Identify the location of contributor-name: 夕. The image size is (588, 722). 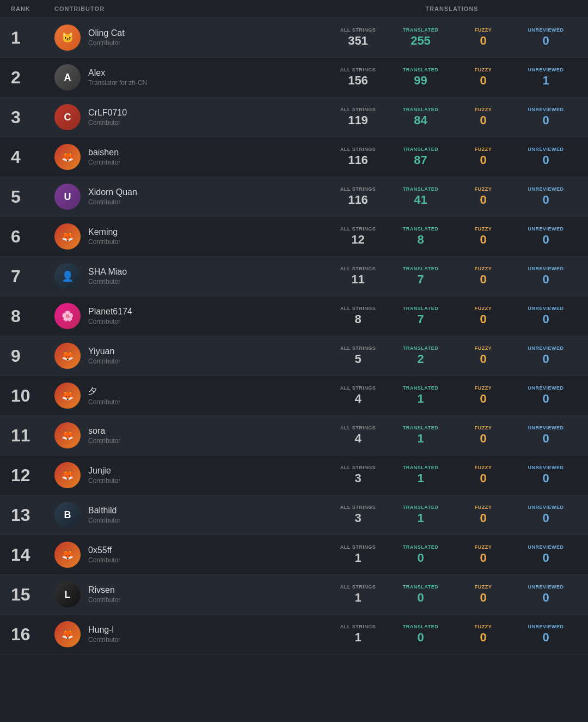
(207, 391).